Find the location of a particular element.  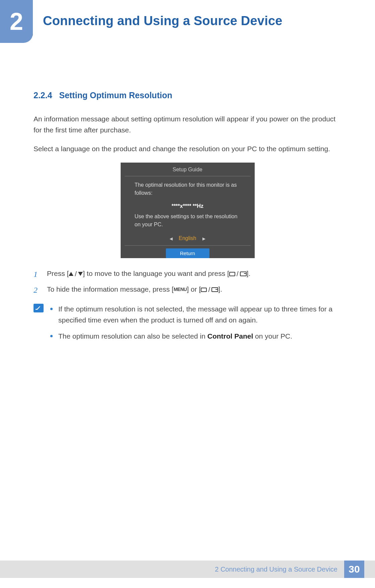

note-item-2: The optimum resolution can also be selec… is located at coordinates (195, 337).